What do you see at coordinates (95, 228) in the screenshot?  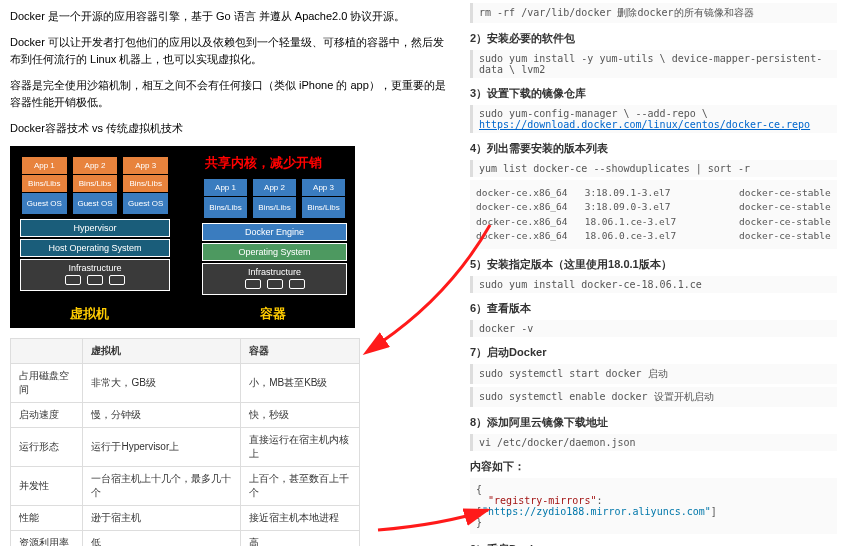 I see `hypervisor-layer: Hypervisor` at bounding box center [95, 228].